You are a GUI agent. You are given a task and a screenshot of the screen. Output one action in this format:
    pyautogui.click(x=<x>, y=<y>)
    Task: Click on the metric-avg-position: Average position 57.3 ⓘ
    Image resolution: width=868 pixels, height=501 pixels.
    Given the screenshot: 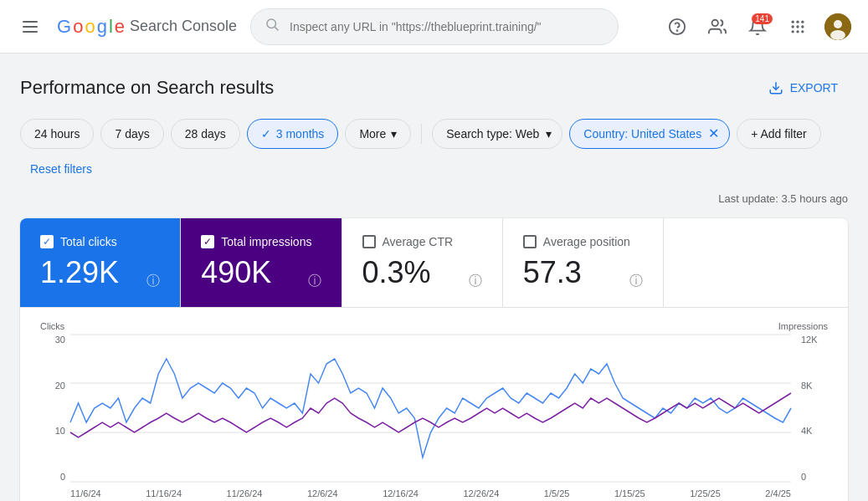 What is the action you would take?
    pyautogui.click(x=583, y=263)
    